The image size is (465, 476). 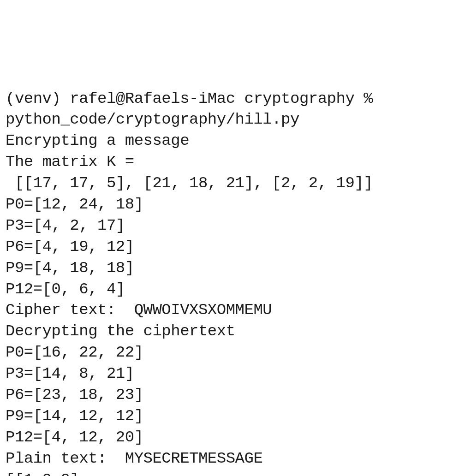 I want to click on terminal-line: (venv) rafel@Rafaels-iMac cryptography %, so click(x=232, y=99).